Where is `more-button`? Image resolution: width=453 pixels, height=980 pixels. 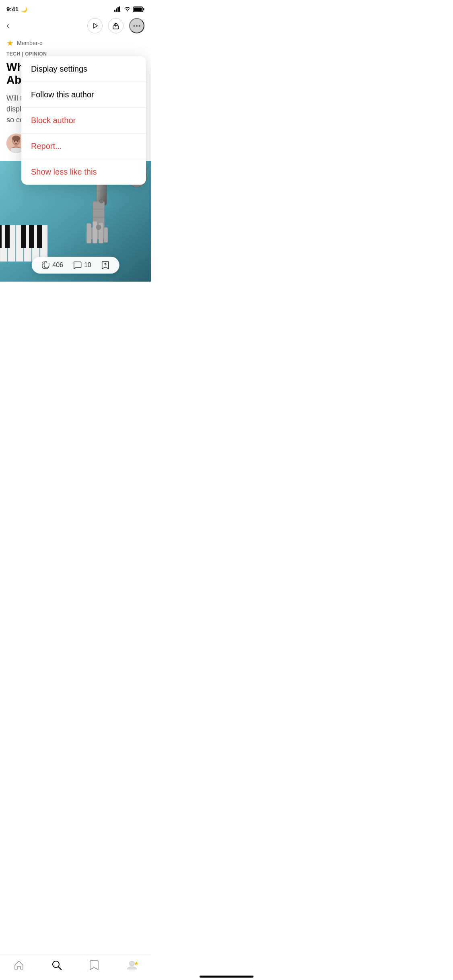
more-button is located at coordinates (137, 26).